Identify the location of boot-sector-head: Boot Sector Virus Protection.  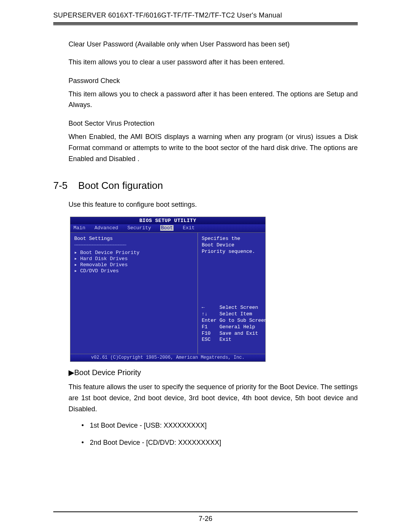
(213, 123).